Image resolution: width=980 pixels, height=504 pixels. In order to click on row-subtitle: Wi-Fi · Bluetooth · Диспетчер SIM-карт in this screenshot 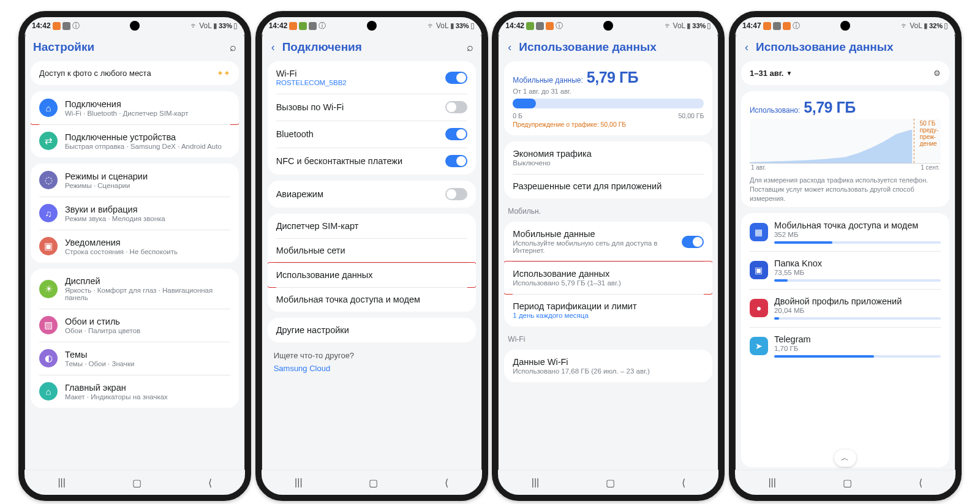, I will do `click(148, 113)`.